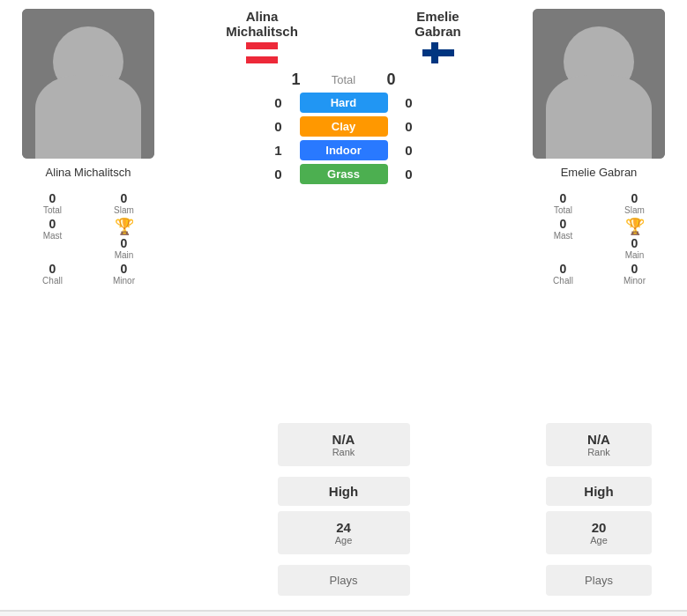 The image size is (687, 616). What do you see at coordinates (262, 53) in the screenshot?
I see `flag-stripe-mid` at bounding box center [262, 53].